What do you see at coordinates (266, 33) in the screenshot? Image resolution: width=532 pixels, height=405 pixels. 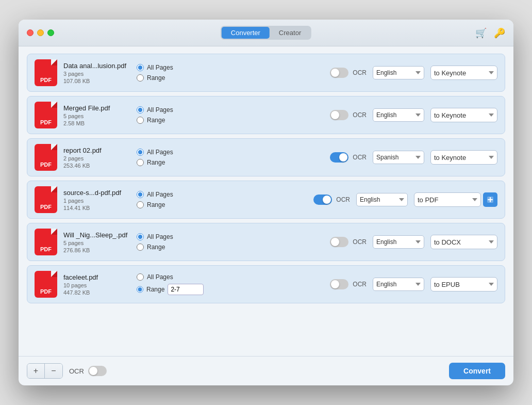 I see `tab-group: Converter Creator` at bounding box center [266, 33].